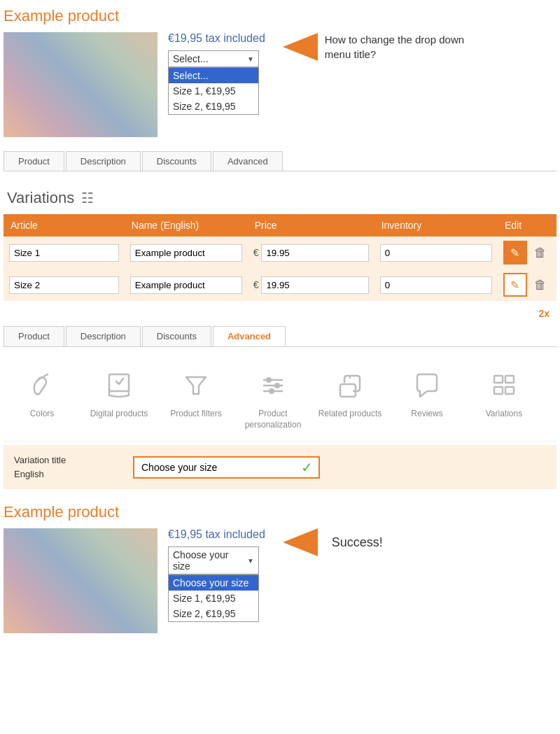 This screenshot has width=560, height=734. What do you see at coordinates (280, 313) in the screenshot?
I see `label-2x: 2x` at bounding box center [280, 313].